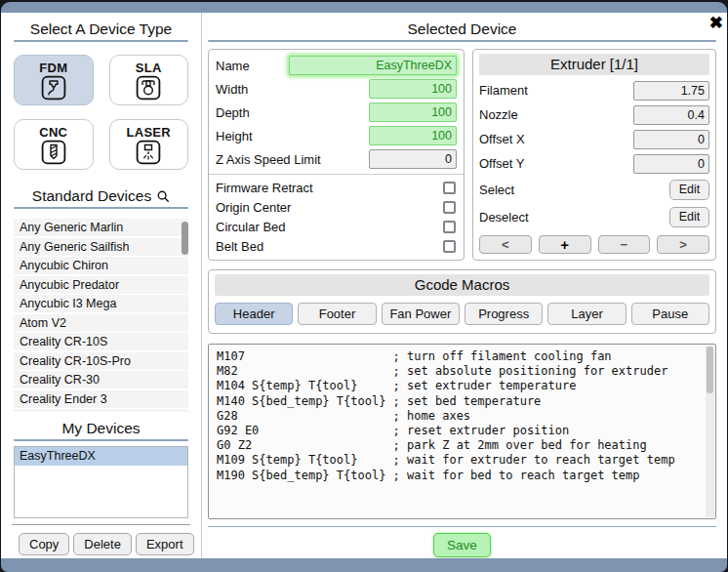 The image size is (728, 572). Describe the element at coordinates (101, 361) in the screenshot. I see `list-item: Creality CR-10S-Pro` at that location.